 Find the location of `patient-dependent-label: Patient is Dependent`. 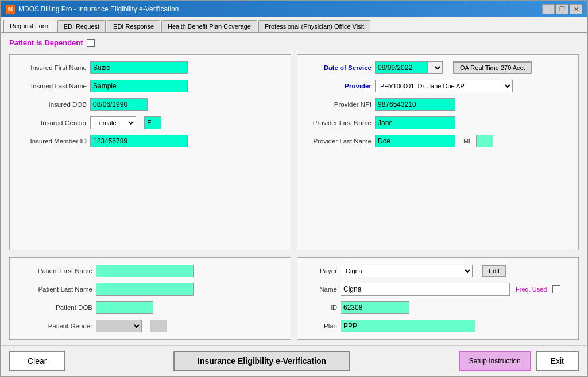

patient-dependent-label: Patient is Dependent is located at coordinates (46, 42).